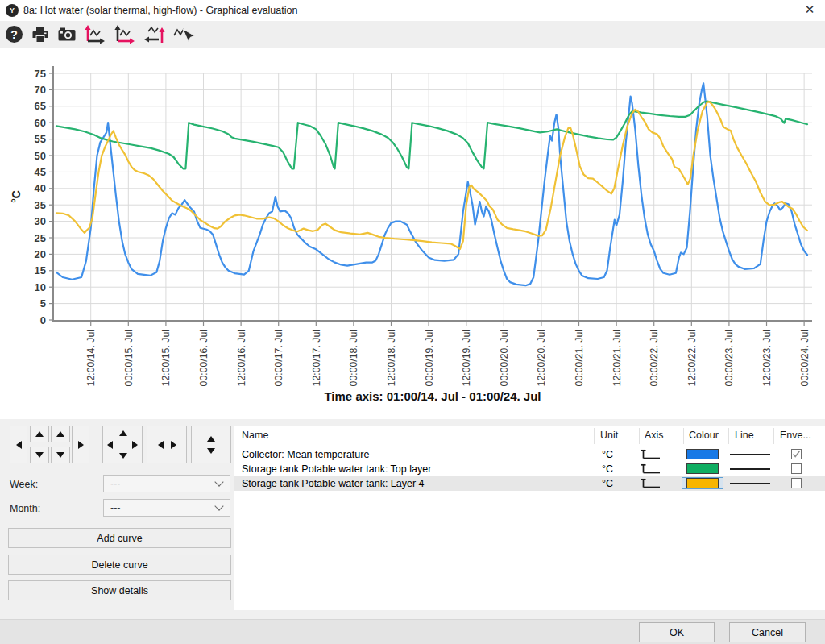 This screenshot has width=825, height=644. I want to click on camera-icon, so click(67, 35).